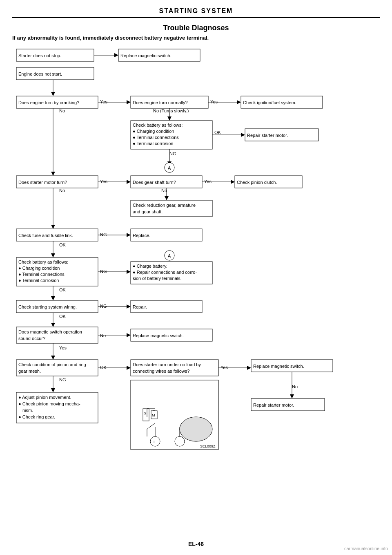 The width and height of the screenshot is (392, 555). I want to click on svg-text: No (Turns slowly.), so click(171, 111).